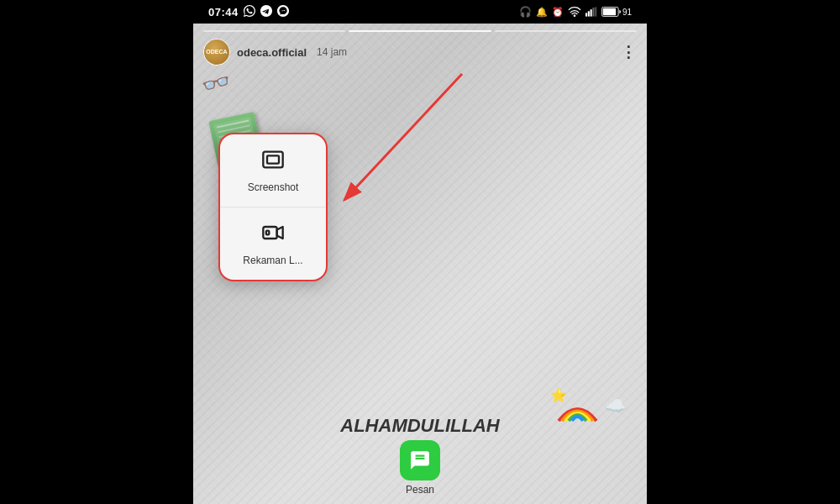 Image resolution: width=840 pixels, height=504 pixels. I want to click on pesan-label: Pesan, so click(420, 490).